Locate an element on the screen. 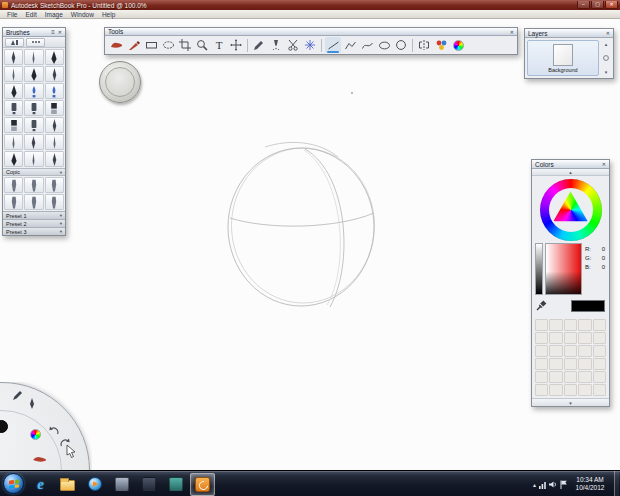 The width and height of the screenshot is (620, 496). titlebar: Autodesk SketchBook Pro - Untitled @ 100… is located at coordinates (310, 5).